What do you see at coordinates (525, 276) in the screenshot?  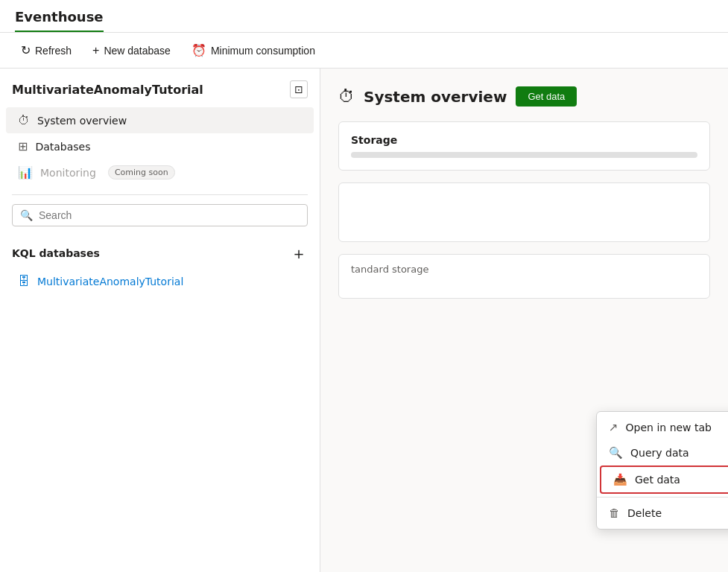 I see `content-section-3: tandard storage` at bounding box center [525, 276].